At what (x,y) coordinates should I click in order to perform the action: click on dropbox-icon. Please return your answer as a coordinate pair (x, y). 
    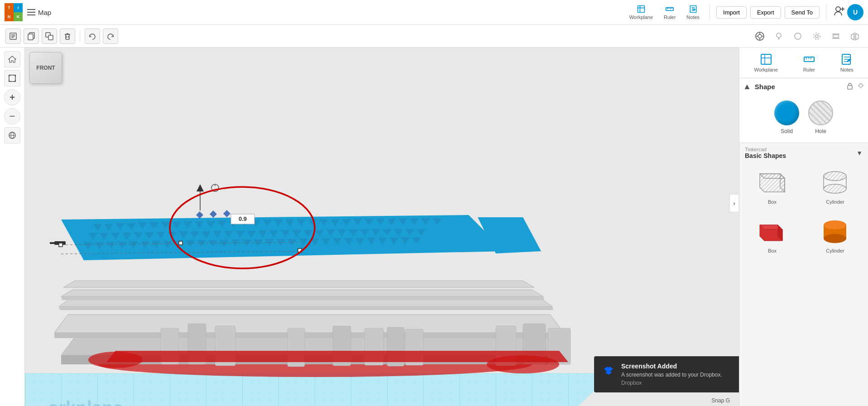
    Looking at the image, I should click on (609, 370).